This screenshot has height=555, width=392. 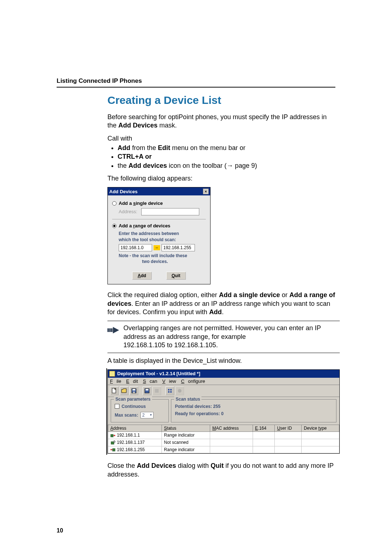 I want to click on ad-pre: Click the required dialog option, either, so click(x=163, y=295).